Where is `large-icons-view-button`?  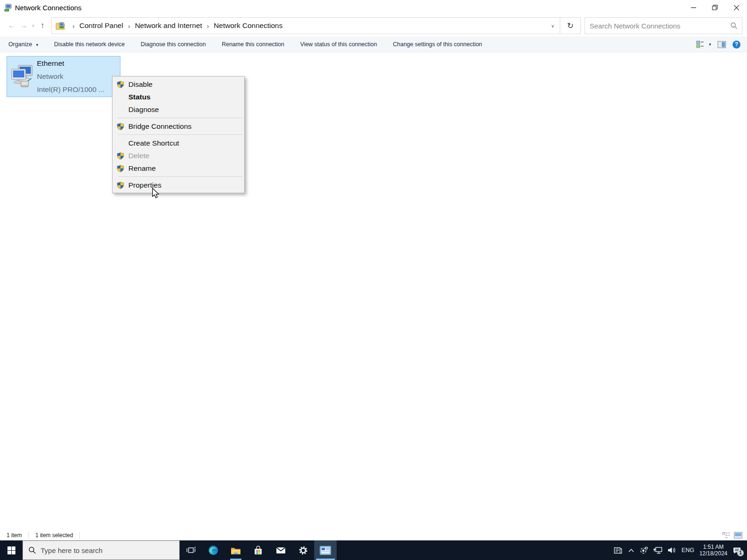
large-icons-view-button is located at coordinates (738, 535).